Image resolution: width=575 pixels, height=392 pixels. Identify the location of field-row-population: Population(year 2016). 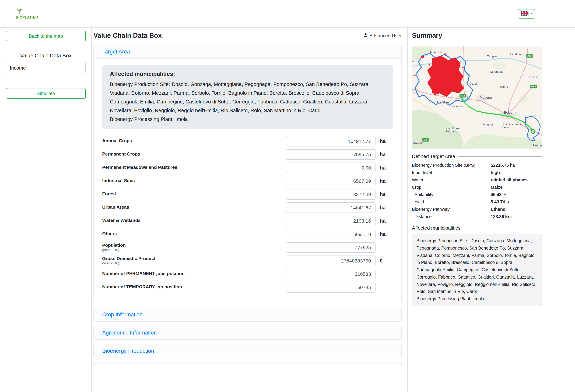
(247, 247).